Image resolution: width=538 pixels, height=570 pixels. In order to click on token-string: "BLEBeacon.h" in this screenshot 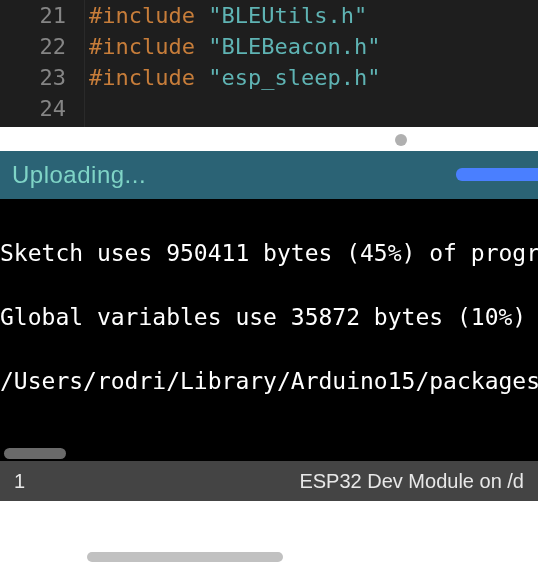, I will do `click(294, 46)`.